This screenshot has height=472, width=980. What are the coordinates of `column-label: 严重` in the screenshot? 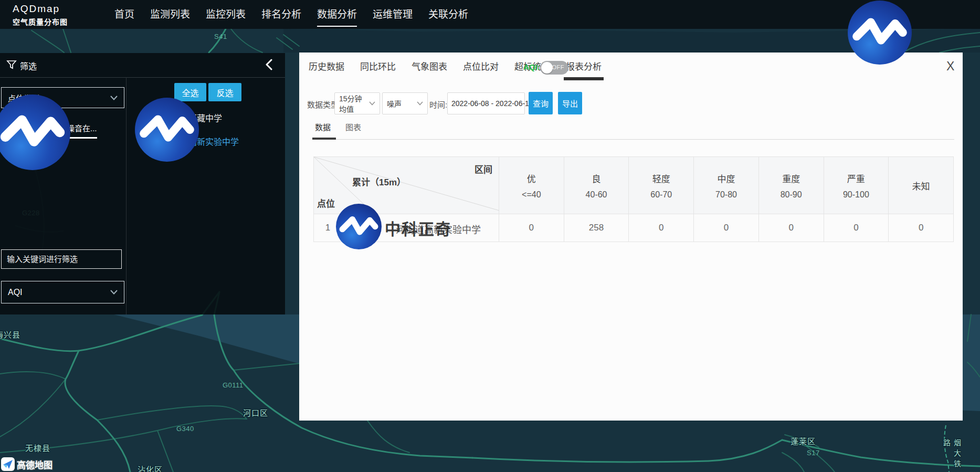 It's located at (857, 179).